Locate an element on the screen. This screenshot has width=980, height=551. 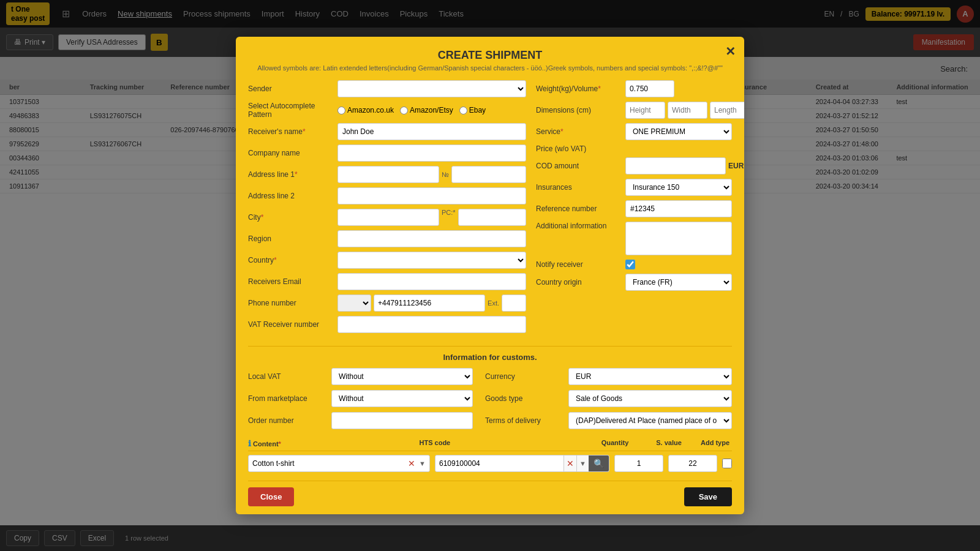
customs-title: Information for customs. is located at coordinates (490, 358).